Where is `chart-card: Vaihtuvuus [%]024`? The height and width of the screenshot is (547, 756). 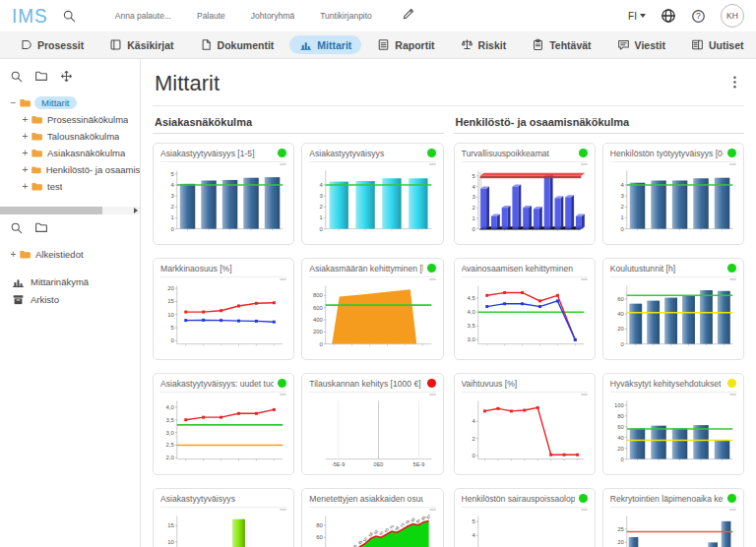 chart-card: Vaihtuvuus [%]024 is located at coordinates (525, 424).